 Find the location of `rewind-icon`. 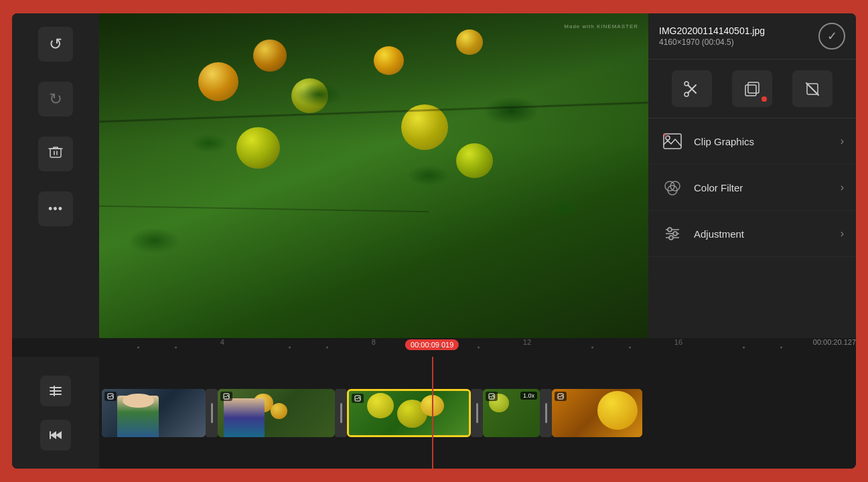

rewind-icon is located at coordinates (56, 435).